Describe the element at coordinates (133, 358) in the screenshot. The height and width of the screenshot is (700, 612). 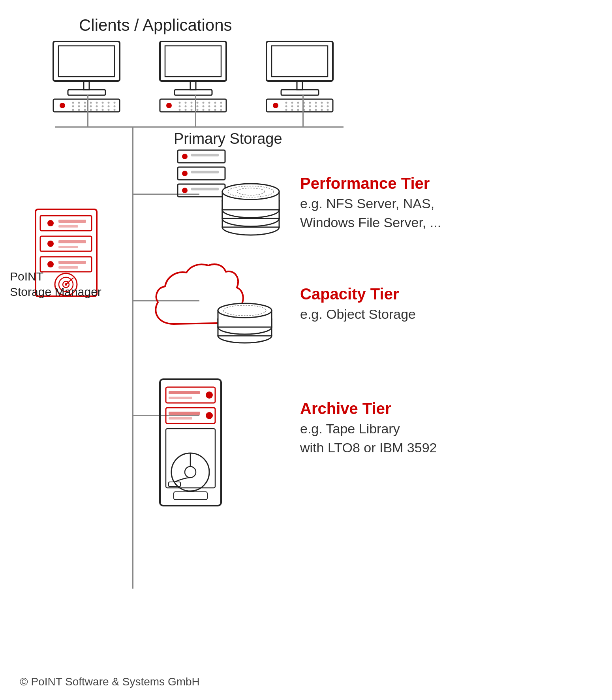
I see `v-main-line` at that location.